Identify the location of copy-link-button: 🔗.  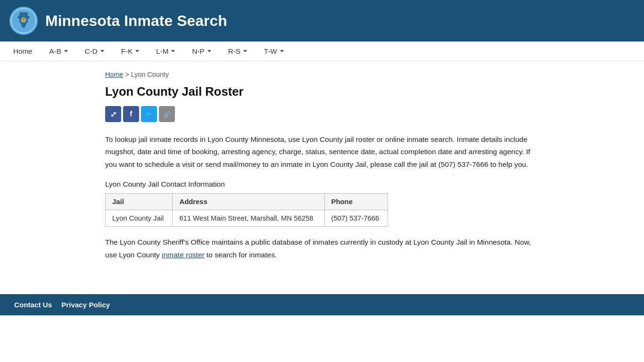
(167, 114).